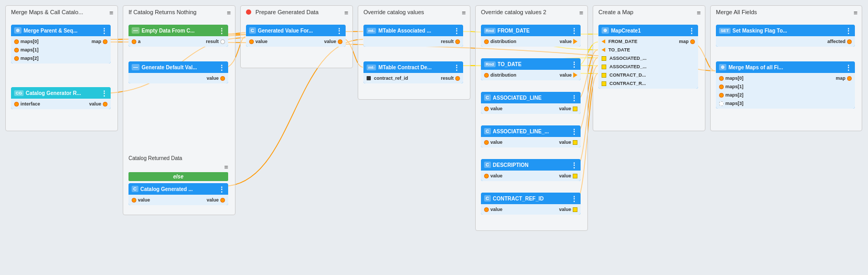 This screenshot has width=868, height=275. I want to click on map-create1-ports: FROM_DATE map TO_DATE ASSOCIATED_... ASS…, so click(648, 62).